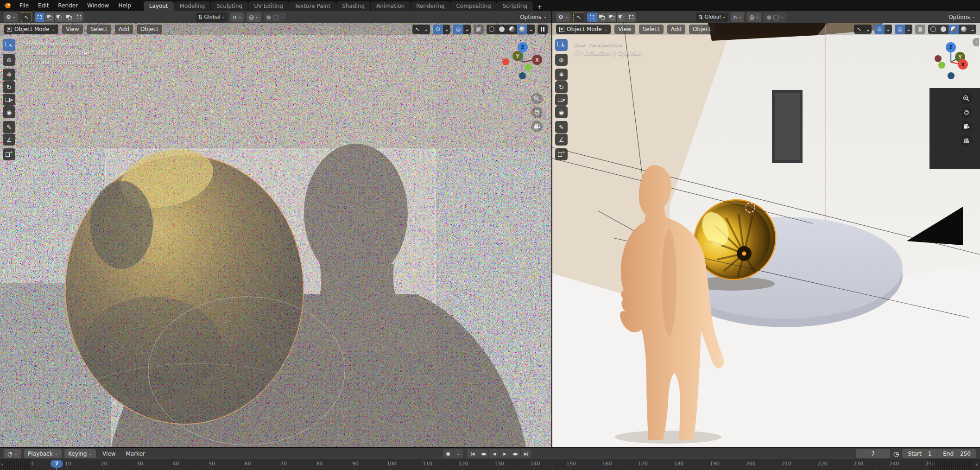 Image resolution: width=980 pixels, height=470 pixels. Describe the element at coordinates (625, 29) in the screenshot. I see `view-menu: View` at that location.